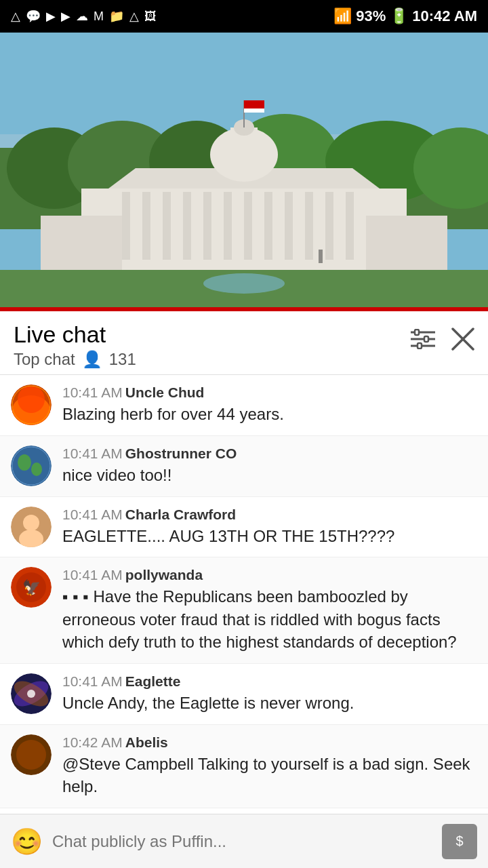 This screenshot has width=488, height=868. What do you see at coordinates (270, 475) in the screenshot?
I see `message-text: nice video too!!` at bounding box center [270, 475].